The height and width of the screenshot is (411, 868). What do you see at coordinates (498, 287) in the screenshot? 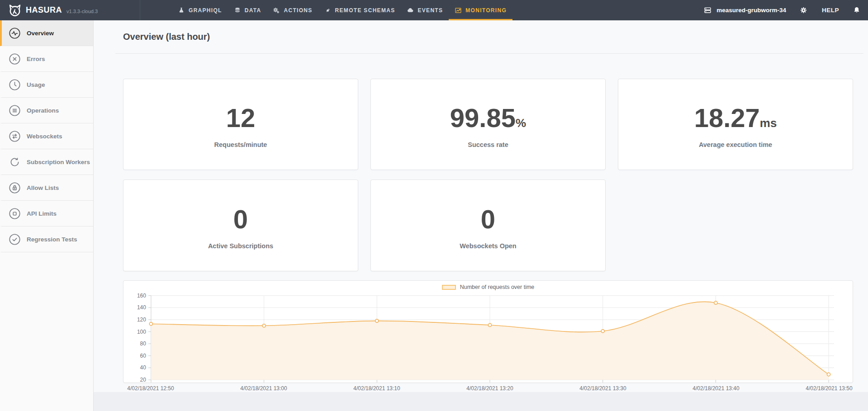
I see `legend-label: Number of requests over time` at bounding box center [498, 287].